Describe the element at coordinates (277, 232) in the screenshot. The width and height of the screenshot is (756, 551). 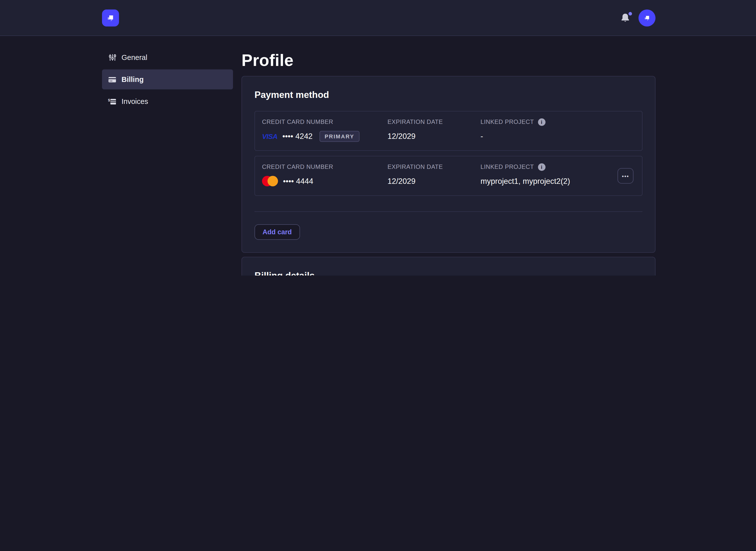
I see `add-card-button: Add card` at that location.